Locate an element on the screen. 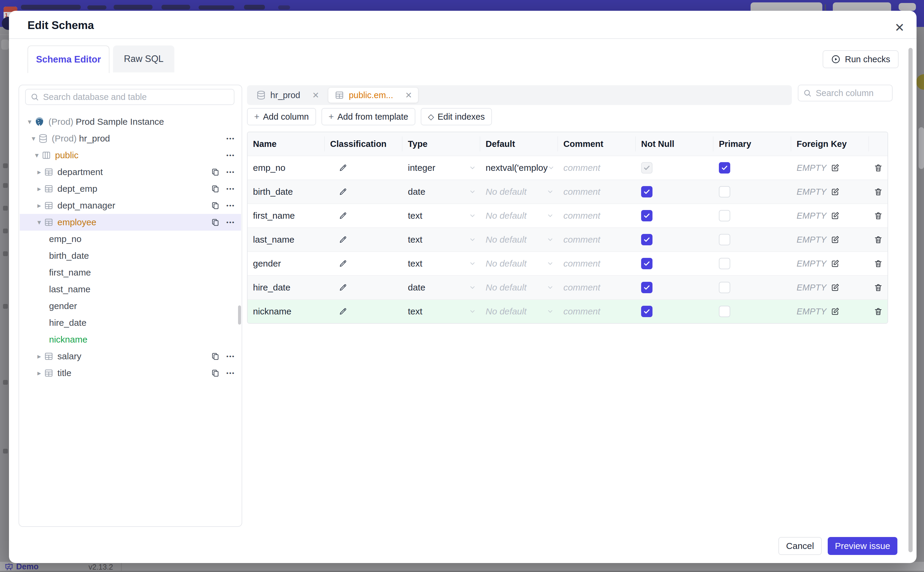 The image size is (924, 572). tree-item: hire_date is located at coordinates (130, 323).